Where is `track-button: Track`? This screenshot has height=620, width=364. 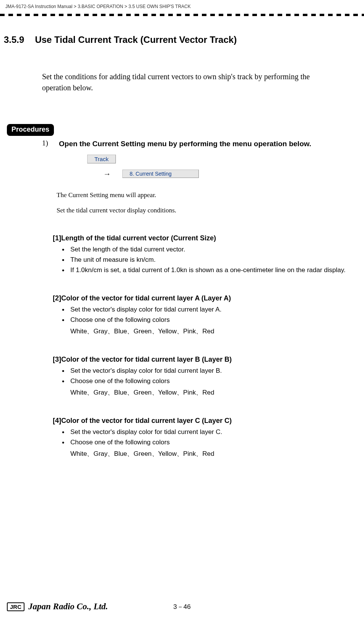
track-button: Track is located at coordinates (102, 159).